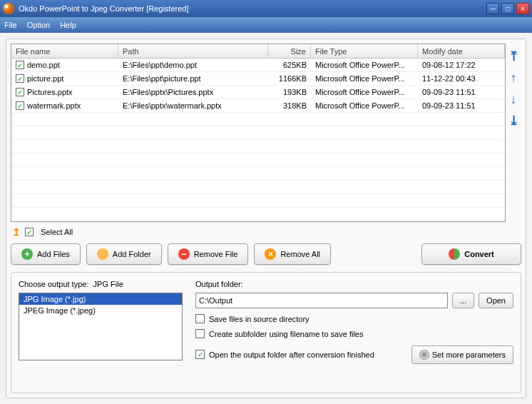 The height and width of the screenshot is (404, 532). What do you see at coordinates (200, 334) in the screenshot?
I see `create-subfolder-checkbox` at bounding box center [200, 334].